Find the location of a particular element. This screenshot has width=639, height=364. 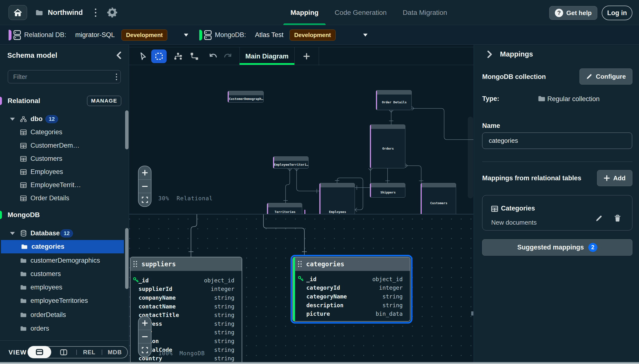

auto-layout-tool-button is located at coordinates (178, 56).